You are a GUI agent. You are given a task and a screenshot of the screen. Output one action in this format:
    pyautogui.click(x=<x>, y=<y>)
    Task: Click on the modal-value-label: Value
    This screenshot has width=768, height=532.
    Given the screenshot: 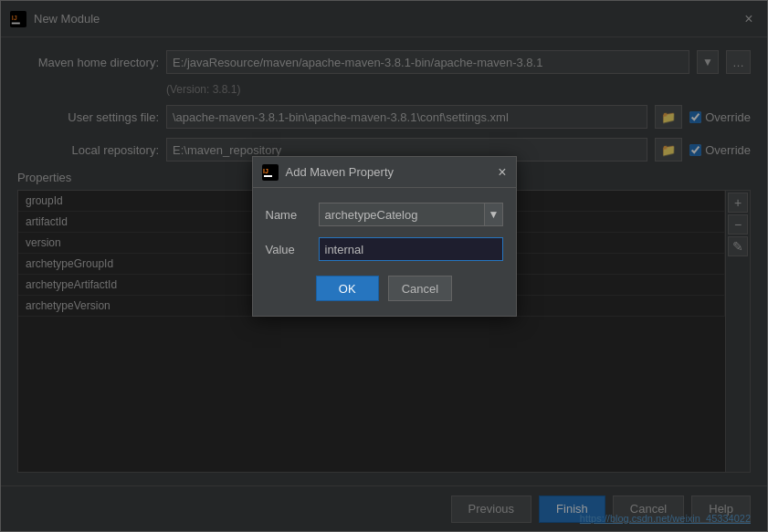 What is the action you would take?
    pyautogui.click(x=288, y=250)
    